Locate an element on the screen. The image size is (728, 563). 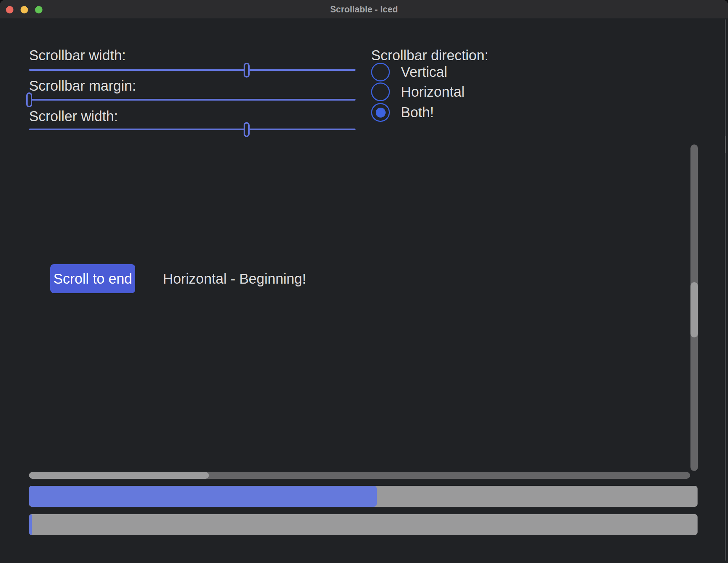
vertical-scroller is located at coordinates (694, 310).